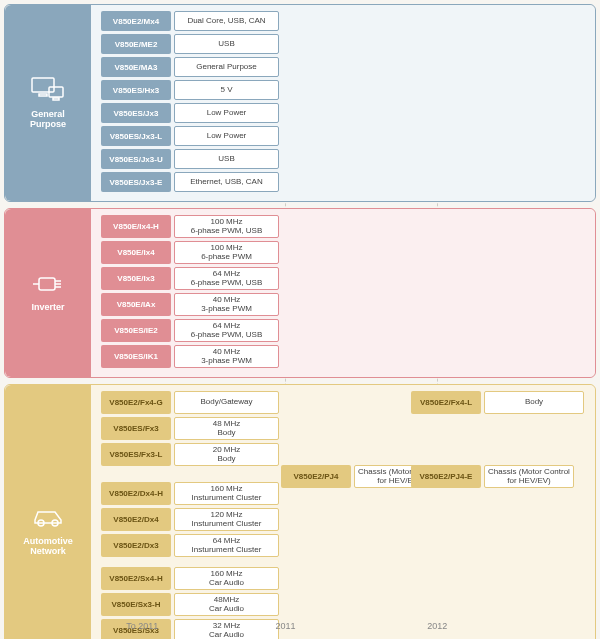  I want to click on part-desc: 48MHzCar Audio, so click(226, 604).